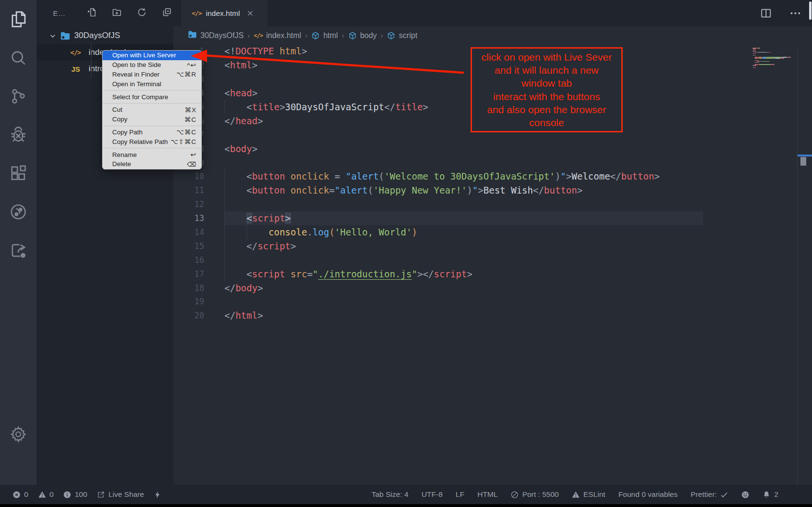 The width and height of the screenshot is (812, 507). Describe the element at coordinates (514, 495) in the screenshot. I see `slash-circle-icon` at that location.